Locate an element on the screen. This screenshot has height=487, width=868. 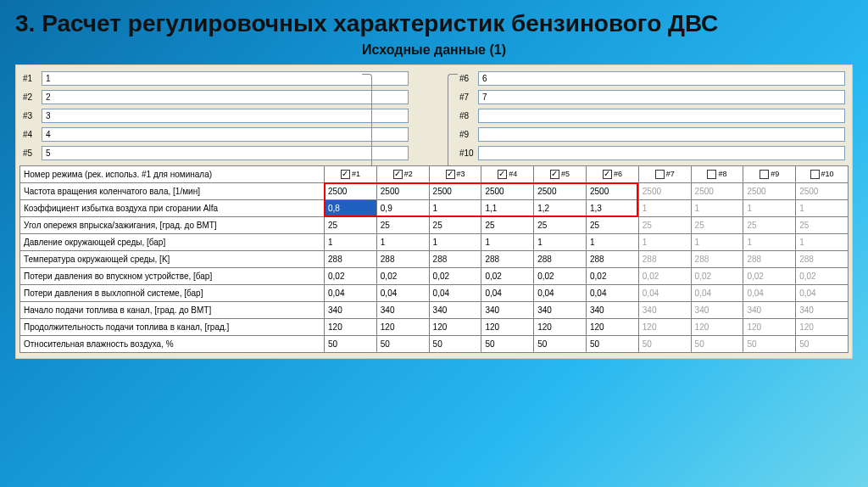
column-header: #7 is located at coordinates (665, 175).